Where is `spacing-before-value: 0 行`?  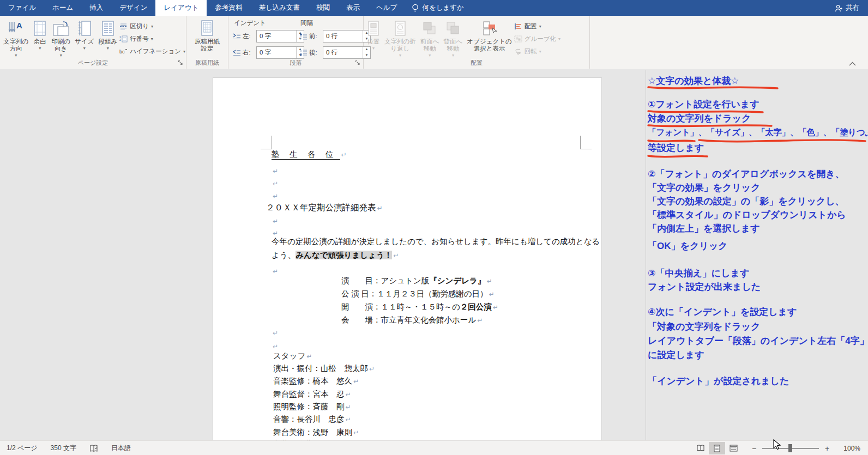 spacing-before-value: 0 行 is located at coordinates (343, 36).